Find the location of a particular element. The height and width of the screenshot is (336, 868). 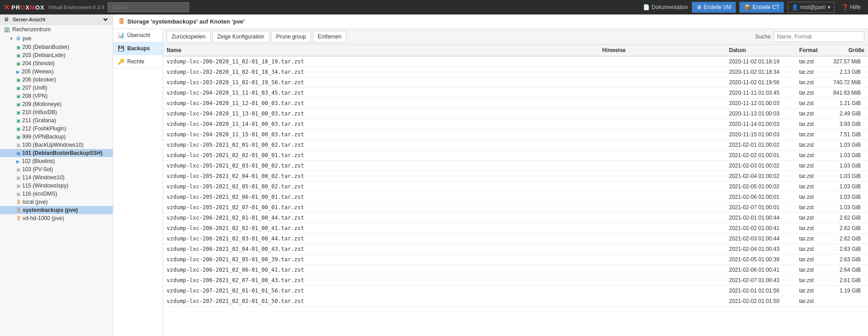

table-row: vzdump-lxc-204-2020_11_13-01_00_03.tar.z… is located at coordinates (515, 114).